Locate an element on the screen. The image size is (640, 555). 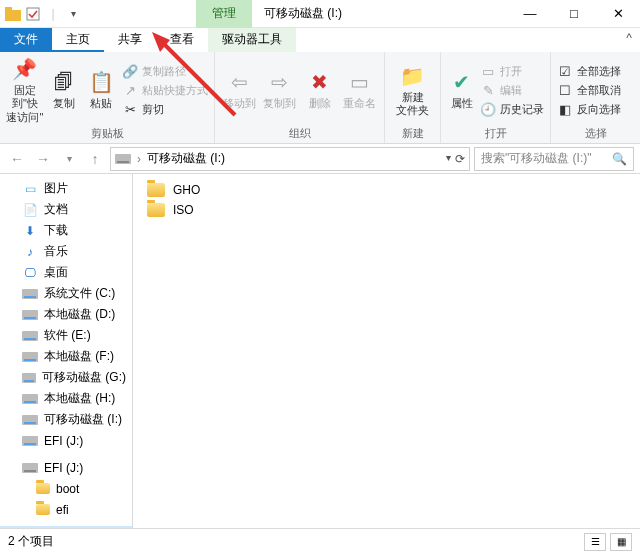
tab-file: 文件 is located at coordinates (26, 40).